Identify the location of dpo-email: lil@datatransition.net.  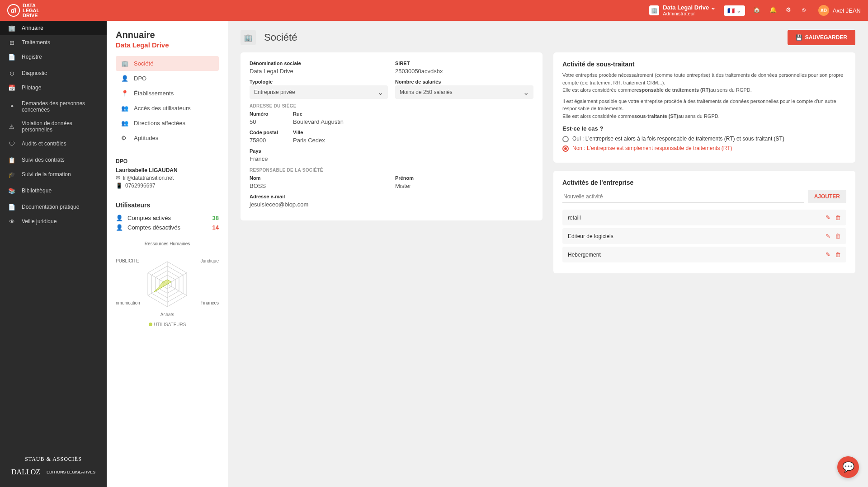
(148, 178).